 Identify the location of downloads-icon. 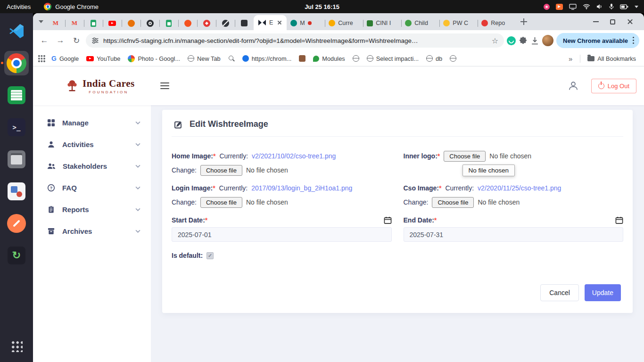
(535, 41).